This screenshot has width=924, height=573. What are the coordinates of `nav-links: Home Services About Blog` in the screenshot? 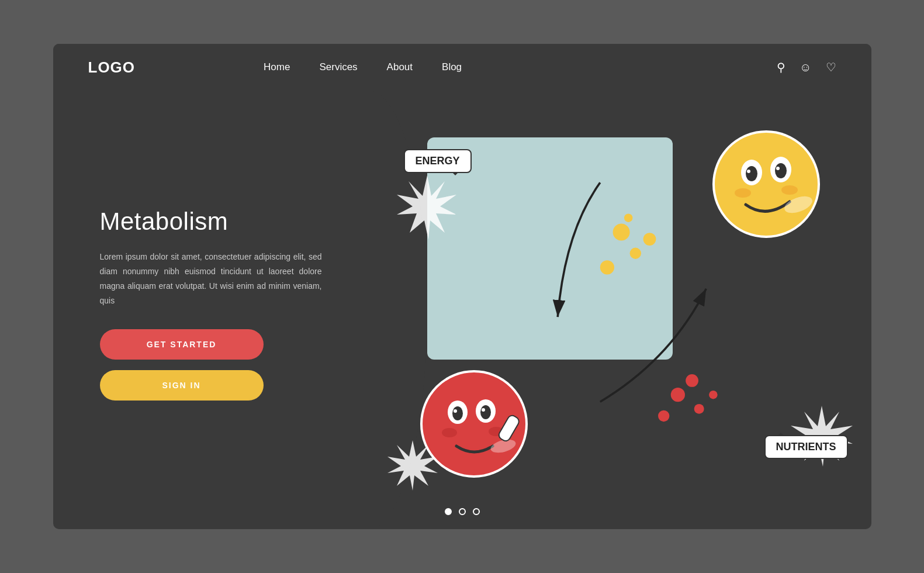 It's located at (362, 67).